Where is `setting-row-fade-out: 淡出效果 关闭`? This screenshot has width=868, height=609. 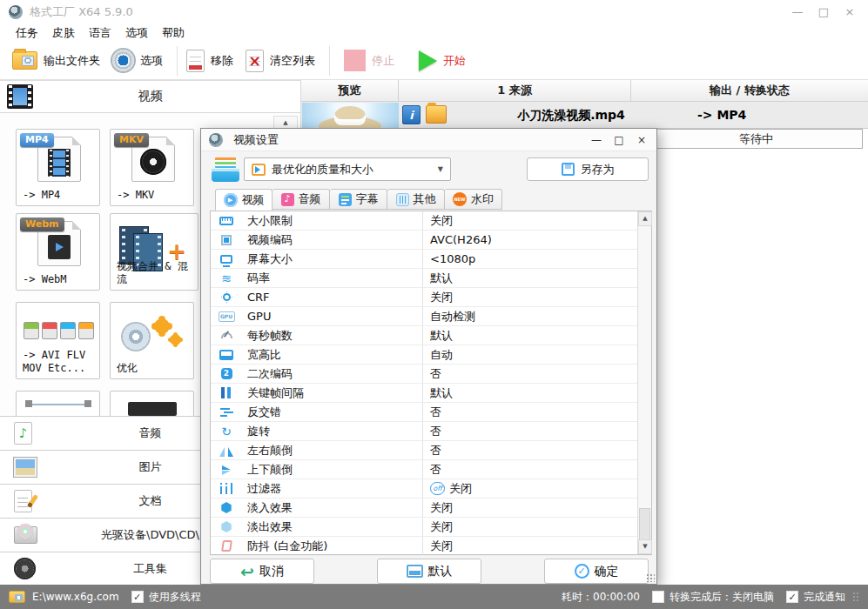
setting-row-fade-out: 淡出效果 关闭 is located at coordinates (431, 527).